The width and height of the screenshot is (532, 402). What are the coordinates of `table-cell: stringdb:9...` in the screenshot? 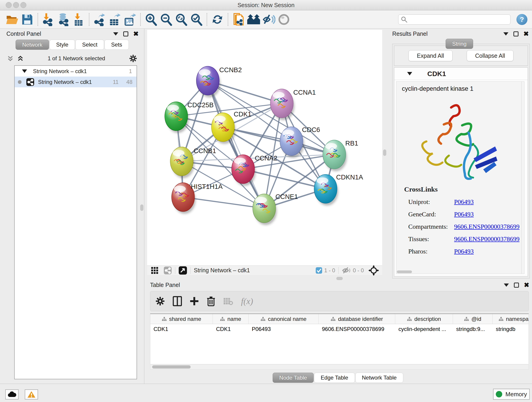 It's located at (473, 329).